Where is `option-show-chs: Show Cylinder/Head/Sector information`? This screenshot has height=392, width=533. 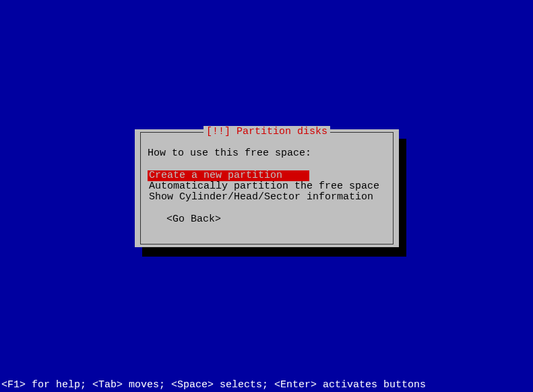
option-show-chs: Show Cylinder/Head/Sector information is located at coordinates (267, 197).